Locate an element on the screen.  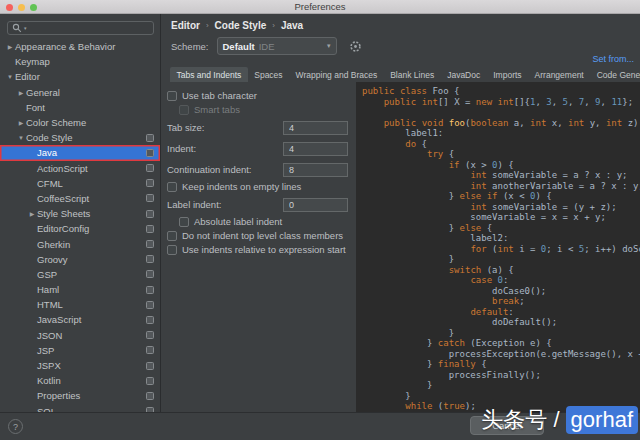
zoom-window-icon is located at coordinates (34, 8).